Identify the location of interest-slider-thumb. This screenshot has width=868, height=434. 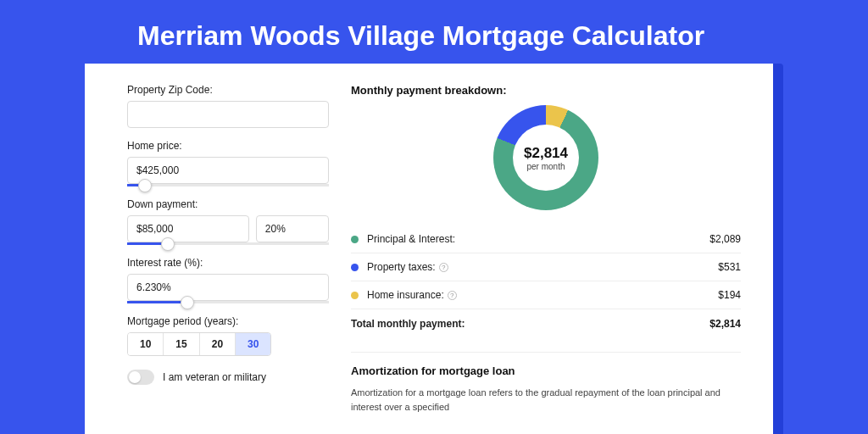
(187, 303).